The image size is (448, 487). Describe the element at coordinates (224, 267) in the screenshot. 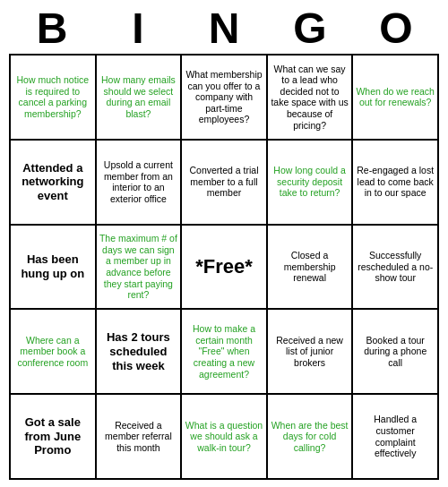

I see `bingo-cell-12: *Free*` at that location.